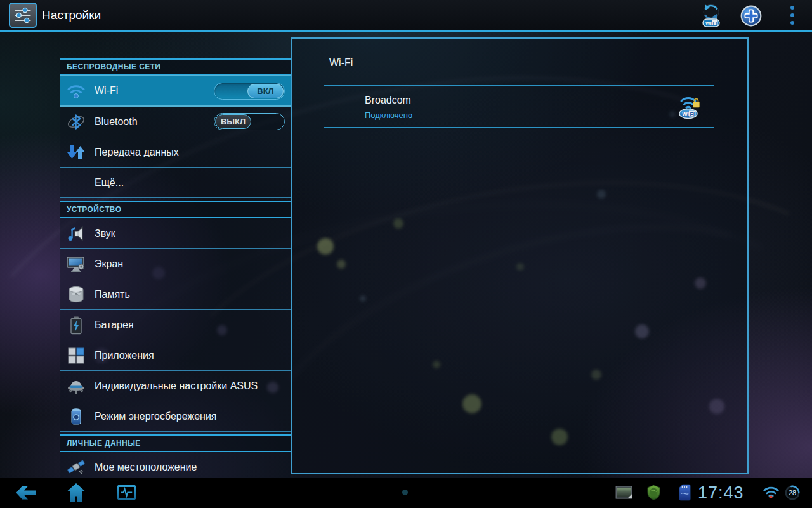 Image resolution: width=812 pixels, height=508 pixels. What do you see at coordinates (653, 493) in the screenshot?
I see `shield-icon` at bounding box center [653, 493].